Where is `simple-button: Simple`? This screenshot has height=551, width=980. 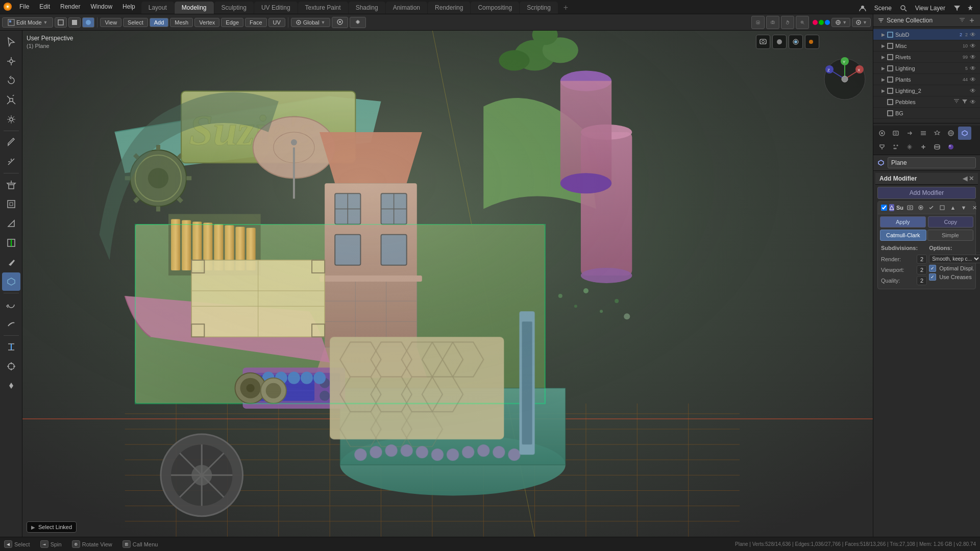
simple-button: Simple is located at coordinates (950, 235).